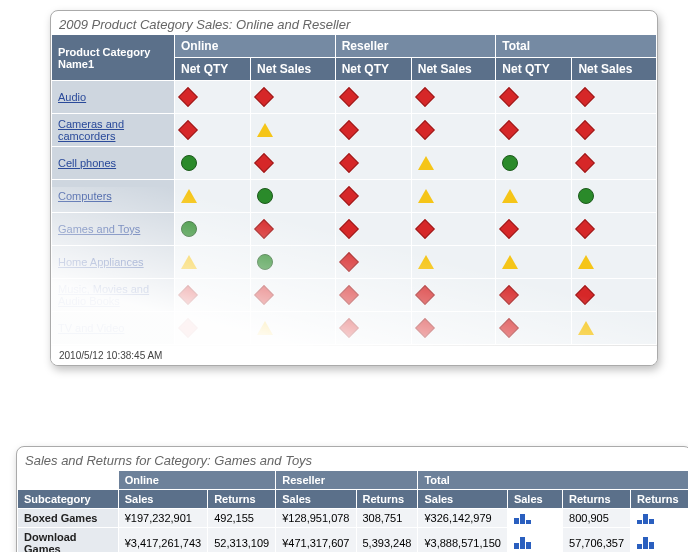 The height and width of the screenshot is (552, 688). What do you see at coordinates (162, 518) in the screenshot?
I see `value-cell: ¥197,232,901` at bounding box center [162, 518].